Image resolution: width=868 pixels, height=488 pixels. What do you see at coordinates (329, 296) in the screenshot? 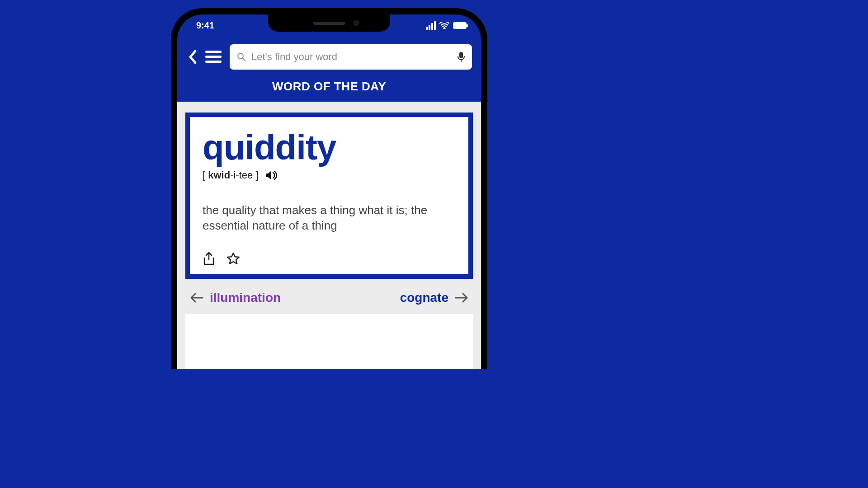
I see `word-nav: illumination cognate` at bounding box center [329, 296].